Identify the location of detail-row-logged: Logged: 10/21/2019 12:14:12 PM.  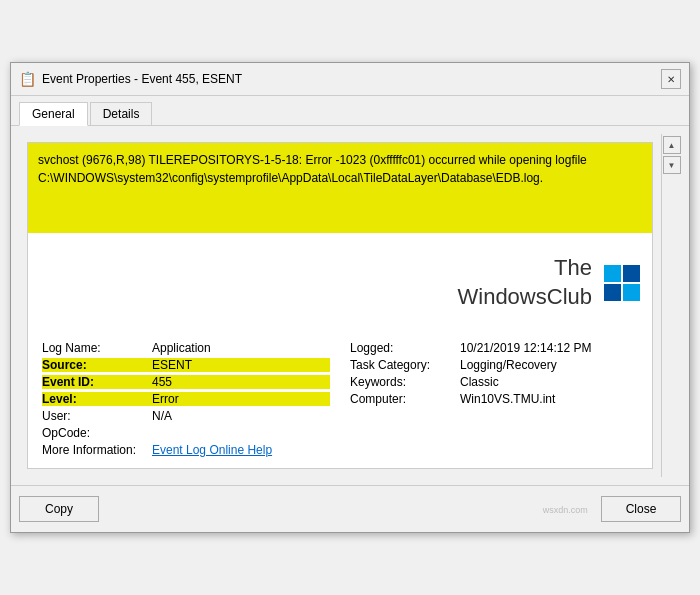
(494, 348).